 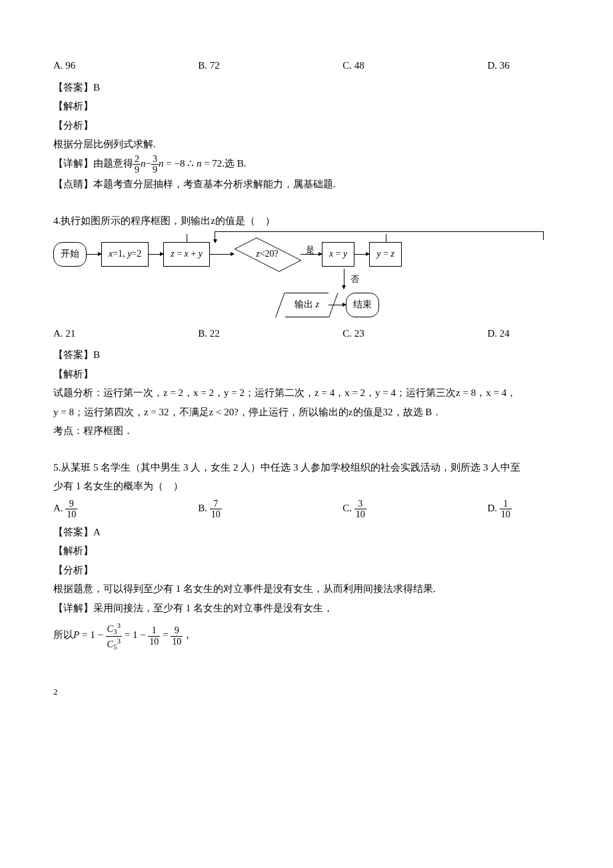 What do you see at coordinates (125, 255) in the screenshot?
I see `flow-init: x=1, y=1` at bounding box center [125, 255].